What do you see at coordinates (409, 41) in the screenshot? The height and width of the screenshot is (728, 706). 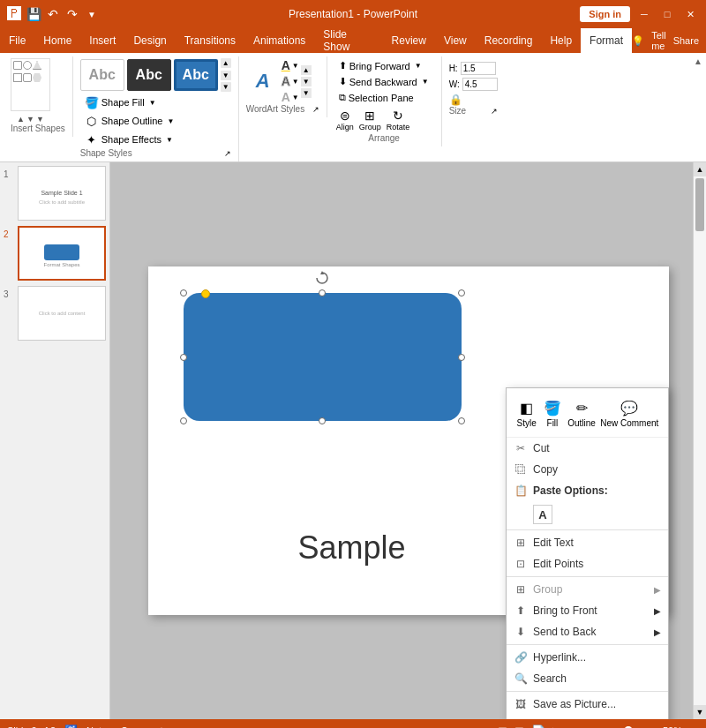 I see `tab-review: Review` at bounding box center [409, 41].